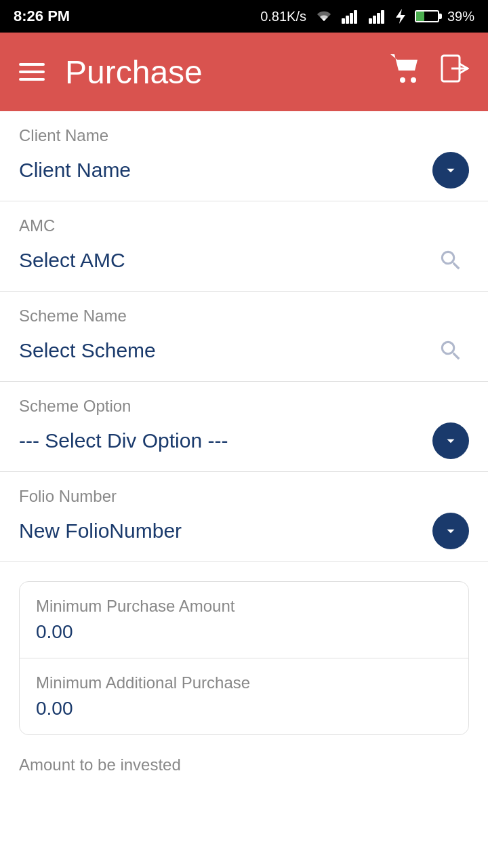 The image size is (488, 868). Describe the element at coordinates (244, 427) in the screenshot. I see `scheme-option-field: Scheme Option --- Select Div Option ---` at that location.